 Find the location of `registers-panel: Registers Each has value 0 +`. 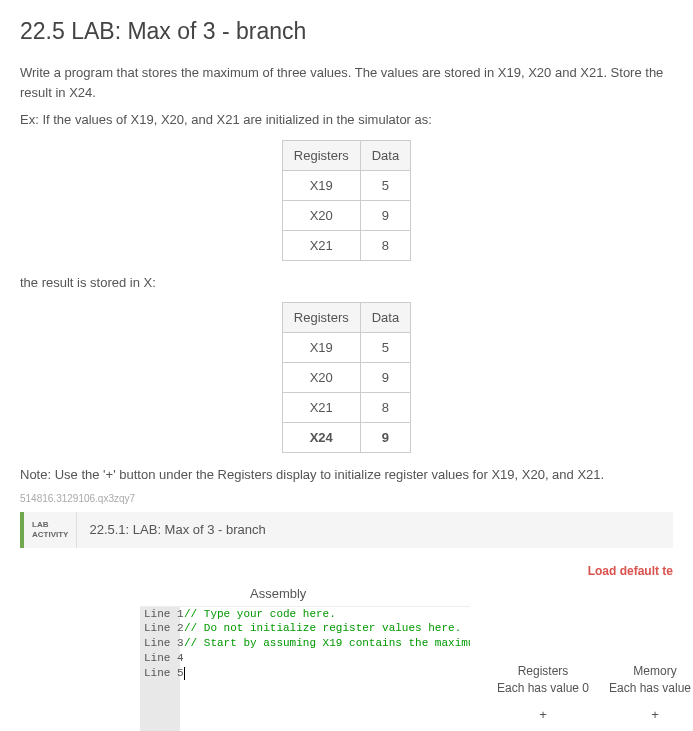

registers-panel: Registers Each has value 0 + is located at coordinates (543, 693).